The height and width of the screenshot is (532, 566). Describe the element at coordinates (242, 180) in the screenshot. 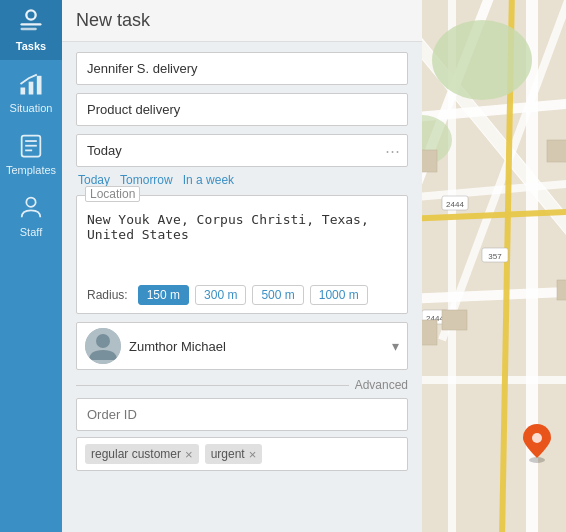

I see `quick-dates-row: Today Tomorrow In a week` at that location.